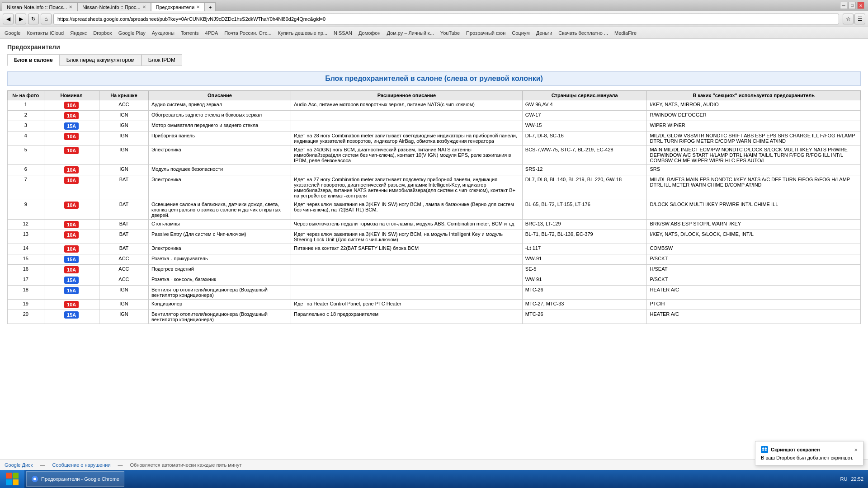 Image resolution: width=868 pixels, height=488 pixels. What do you see at coordinates (21, 19) in the screenshot?
I see `forward-button: ▶` at bounding box center [21, 19].